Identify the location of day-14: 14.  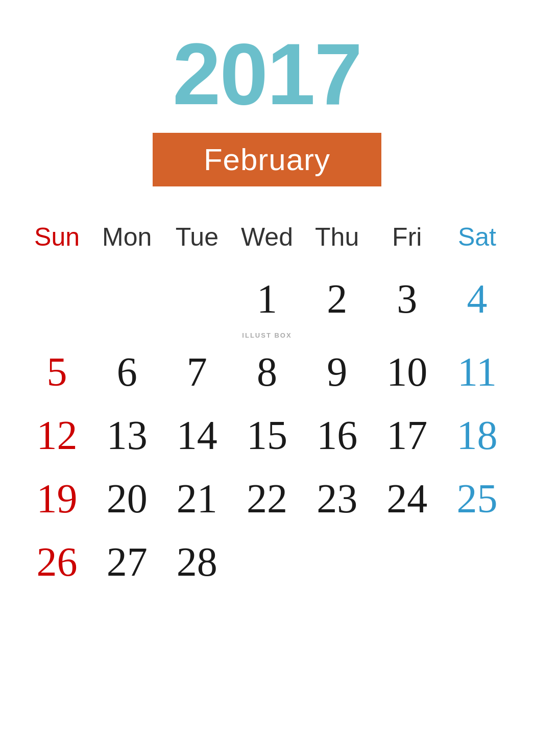
(197, 435).